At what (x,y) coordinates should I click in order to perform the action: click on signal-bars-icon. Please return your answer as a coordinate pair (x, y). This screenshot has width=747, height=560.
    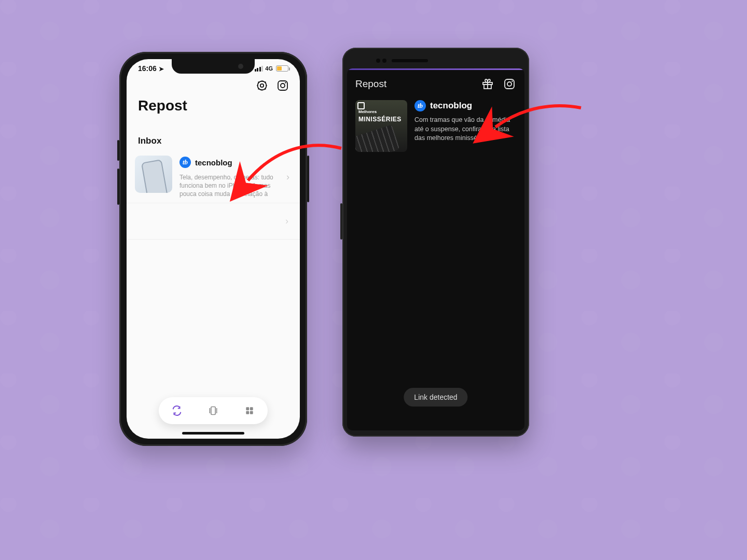
    Looking at the image, I should click on (259, 68).